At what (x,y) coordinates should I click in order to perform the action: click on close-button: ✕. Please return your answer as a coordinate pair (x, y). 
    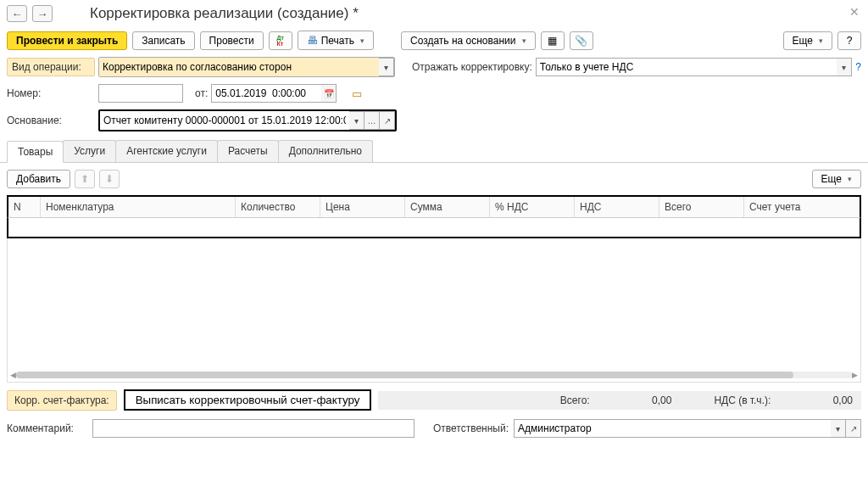
    Looking at the image, I should click on (854, 12).